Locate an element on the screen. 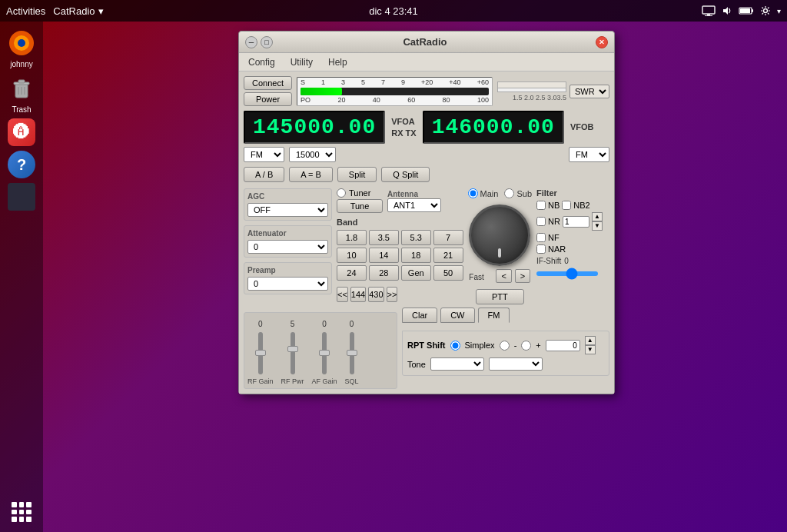 Image resolution: width=787 pixels, height=532 pixels. band-7: 7 is located at coordinates (449, 238).